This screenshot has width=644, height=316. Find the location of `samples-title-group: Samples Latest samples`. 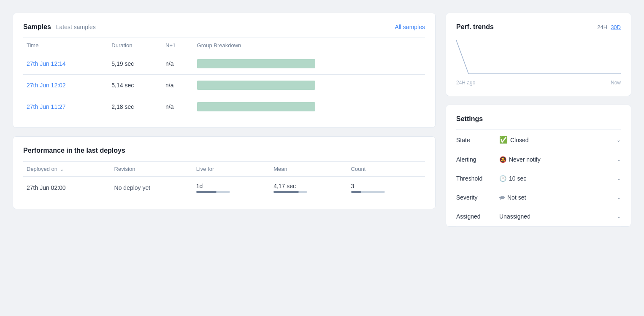

samples-title-group: Samples Latest samples is located at coordinates (60, 27).